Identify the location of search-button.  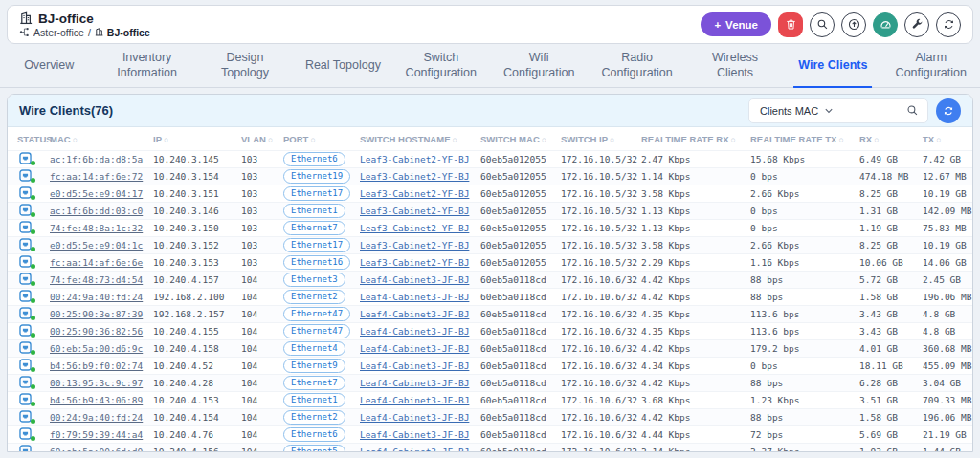
(913, 111).